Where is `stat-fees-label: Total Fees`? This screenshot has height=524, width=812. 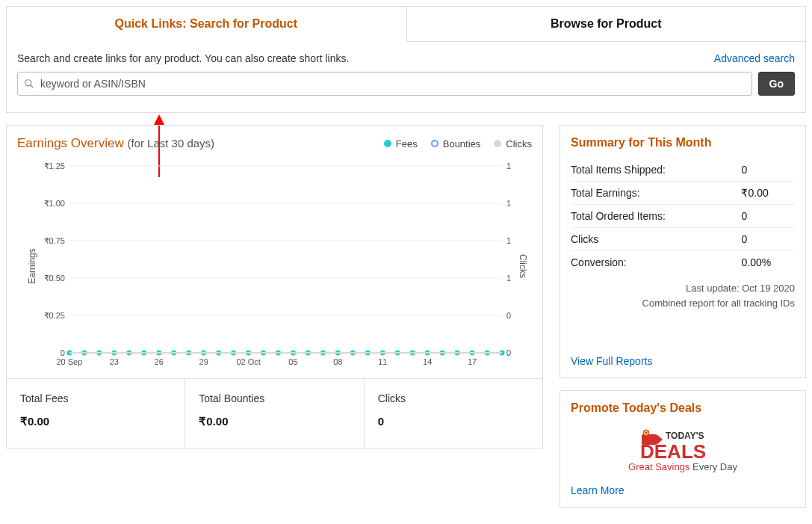
stat-fees-label: Total Fees is located at coordinates (96, 398).